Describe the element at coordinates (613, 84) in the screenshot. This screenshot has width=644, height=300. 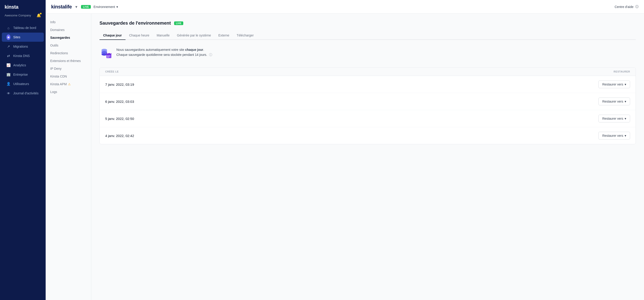
I see `restore-label-0: Restaurer vers` at that location.